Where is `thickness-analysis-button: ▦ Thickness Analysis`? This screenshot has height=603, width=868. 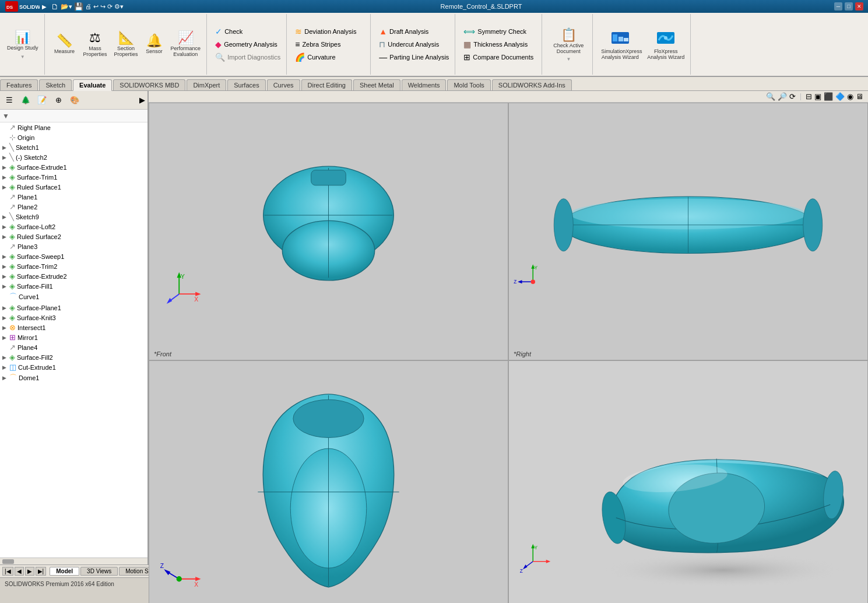
thickness-analysis-button: ▦ Thickness Analysis is located at coordinates (496, 44).